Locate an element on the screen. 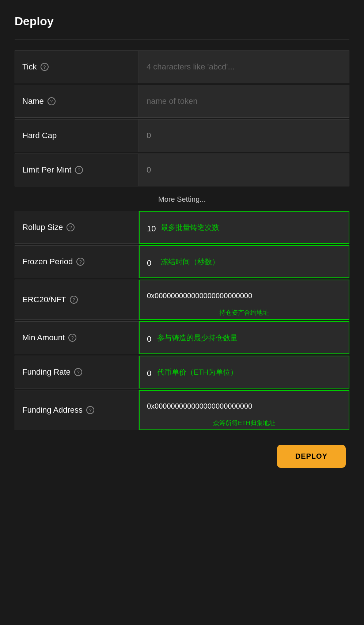 This screenshot has width=364, height=625. funding-rate-row: Funding Rate ? 代币单价（ETH为单位） is located at coordinates (182, 372).